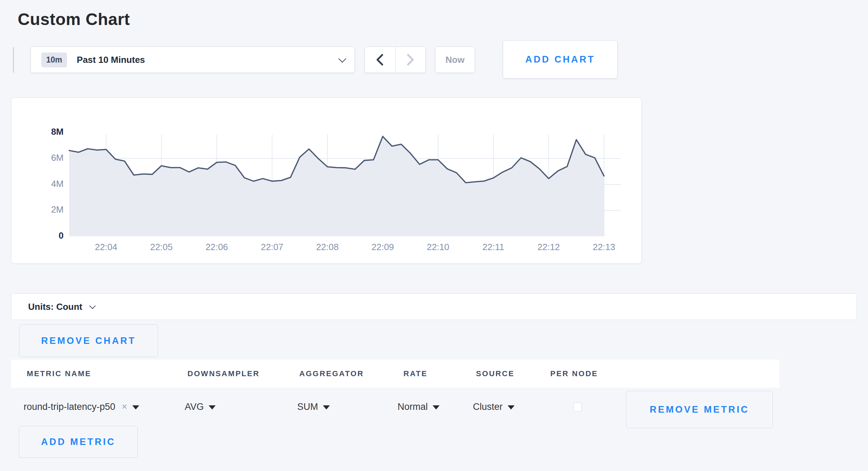 Image resolution: width=868 pixels, height=471 pixels. Describe the element at coordinates (494, 407) in the screenshot. I see `source-dropdown: Cluster` at that location.